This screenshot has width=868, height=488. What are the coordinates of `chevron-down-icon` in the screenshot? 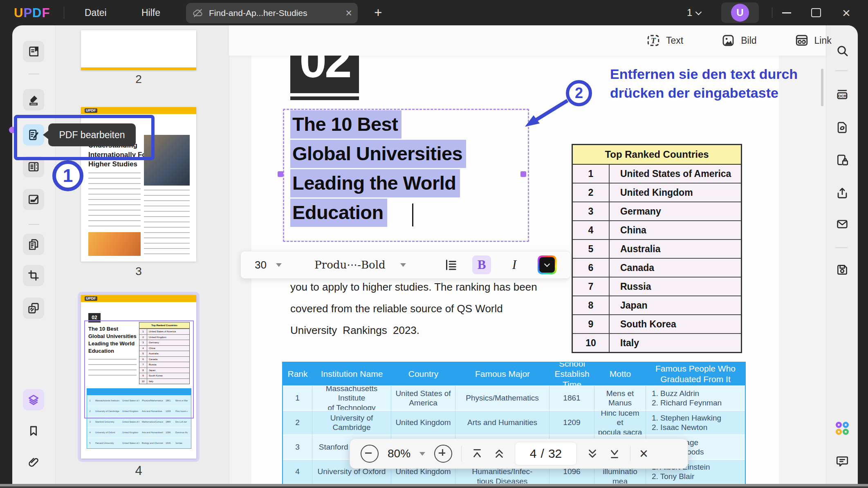 It's located at (699, 12).